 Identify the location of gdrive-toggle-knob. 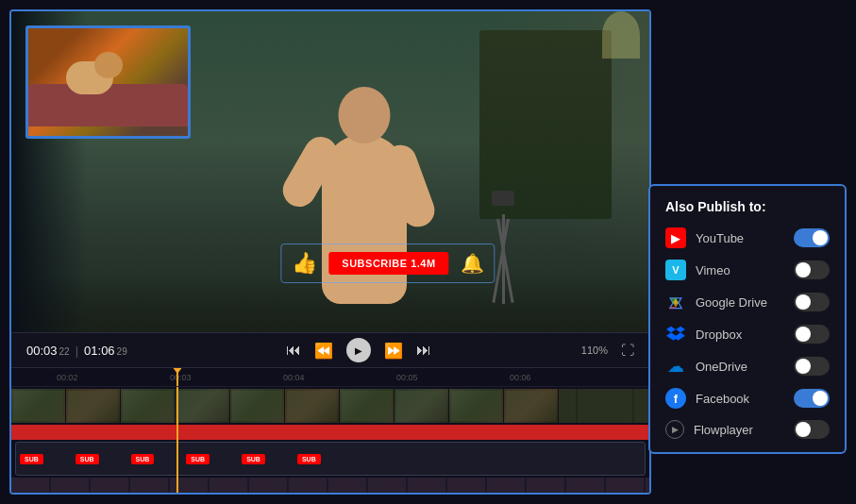
(803, 302).